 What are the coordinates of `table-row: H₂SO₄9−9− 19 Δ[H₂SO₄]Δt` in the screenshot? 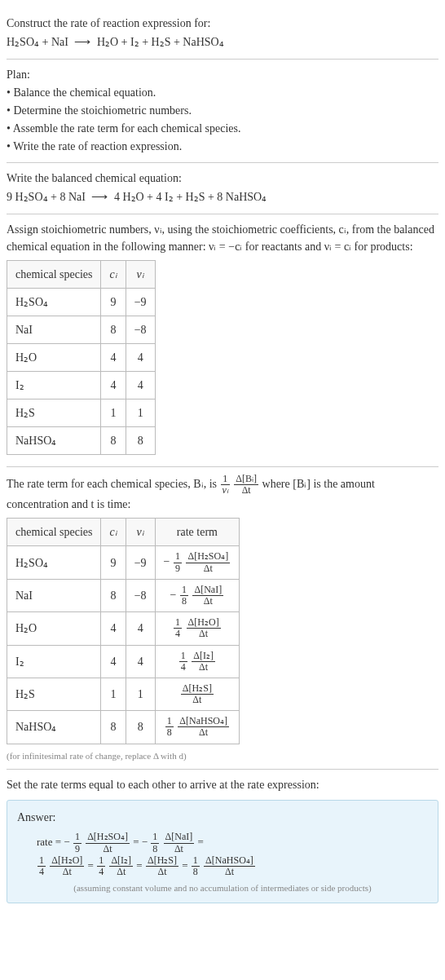 It's located at (124, 563).